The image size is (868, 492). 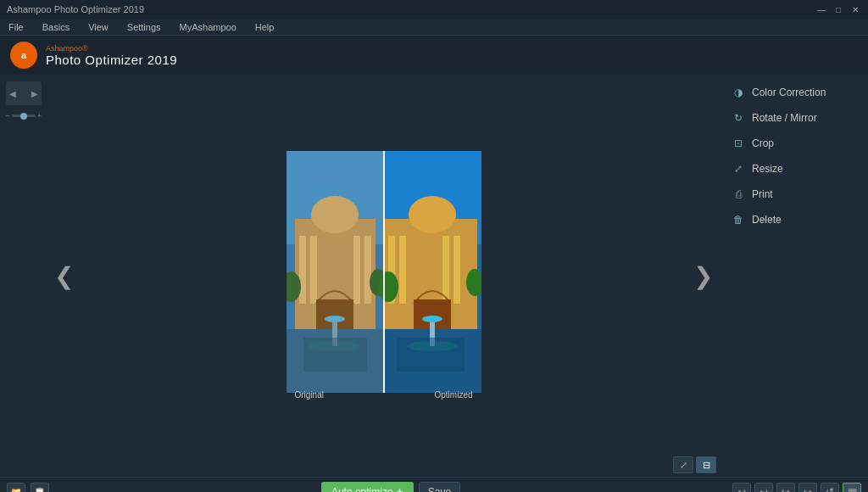 I want to click on nav-right-icon: ▶, so click(x=35, y=93).